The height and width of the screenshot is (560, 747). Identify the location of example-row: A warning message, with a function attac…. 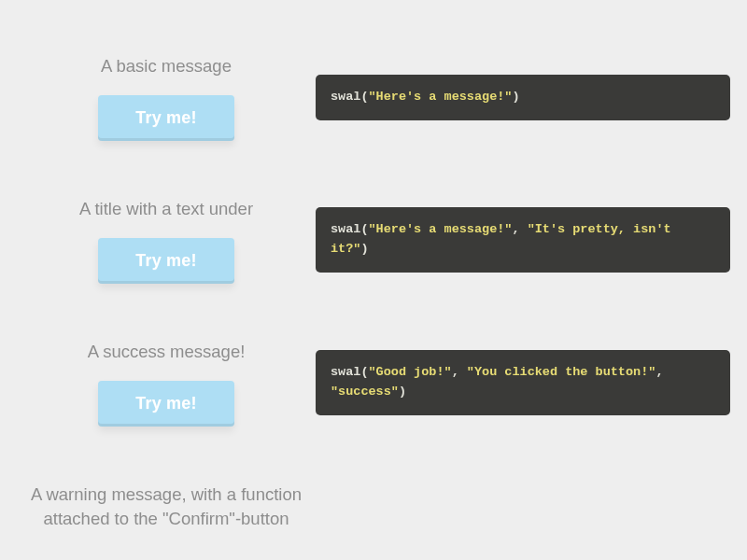
(374, 515).